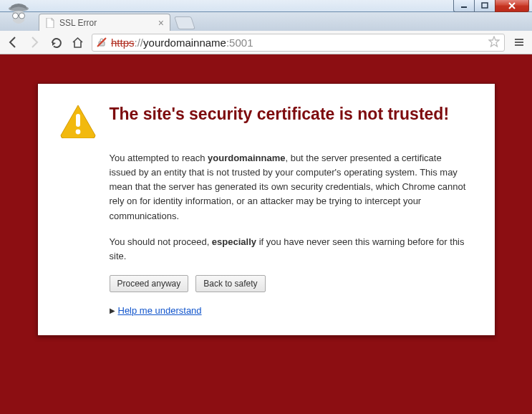  Describe the element at coordinates (123, 43) in the screenshot. I see `url-scheme: https` at that location.